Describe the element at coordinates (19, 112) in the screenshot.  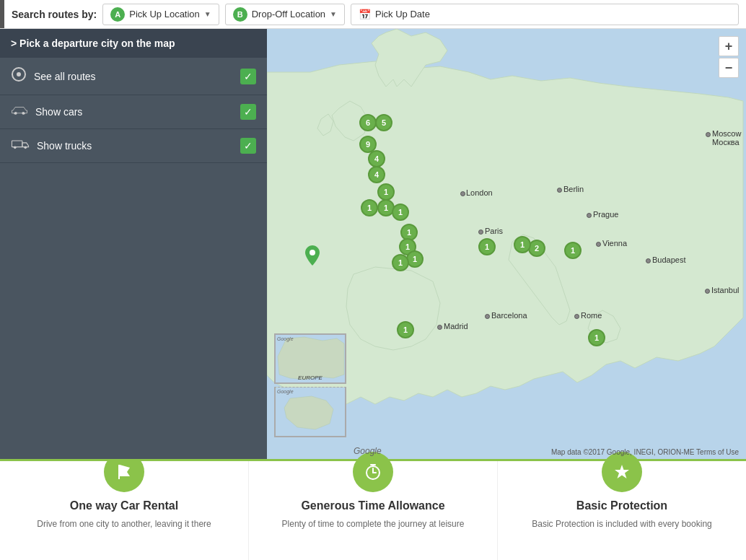
I see `car-icon` at that location.